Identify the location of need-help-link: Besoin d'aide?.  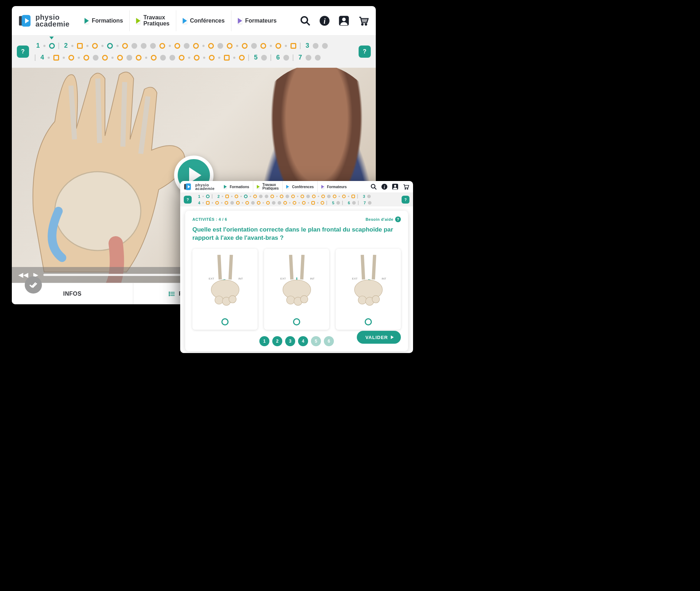
(383, 219).